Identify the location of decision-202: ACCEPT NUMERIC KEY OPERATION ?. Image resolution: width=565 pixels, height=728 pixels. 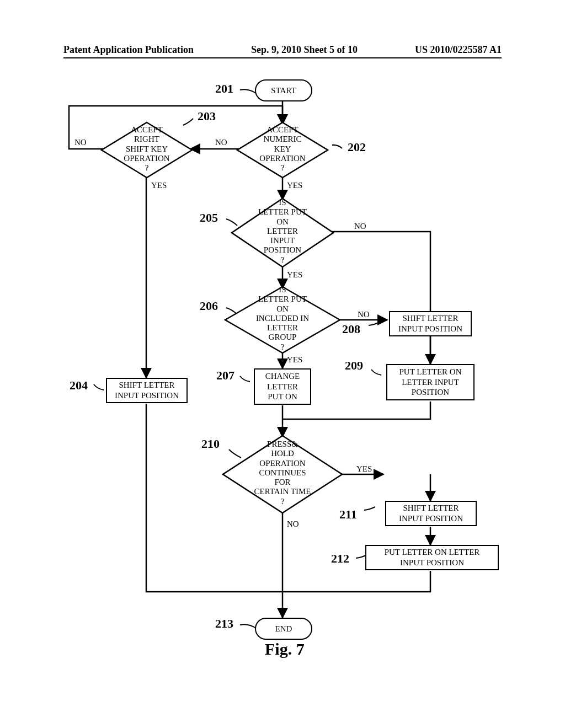
(282, 150).